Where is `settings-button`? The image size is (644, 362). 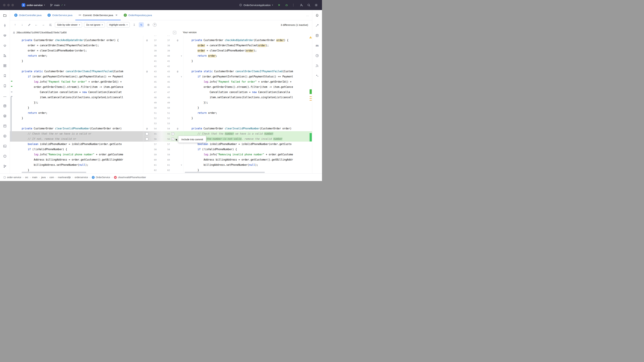 settings-button is located at coordinates (316, 5).